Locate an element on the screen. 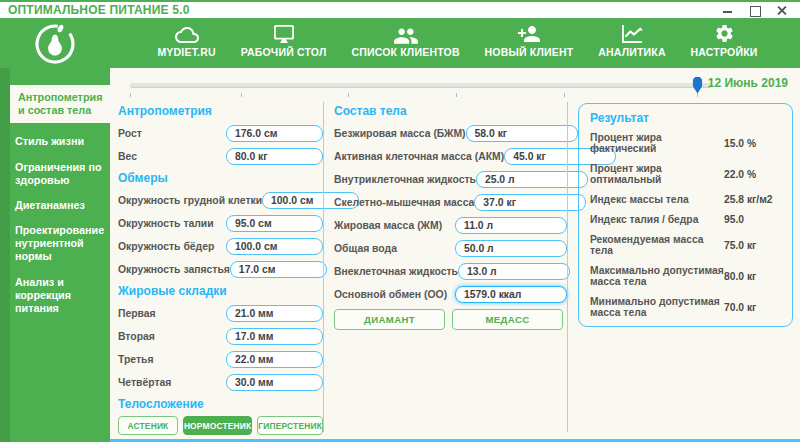 The height and width of the screenshot is (442, 800). field-row: Внеклеточная жидкость is located at coordinates (450, 272).